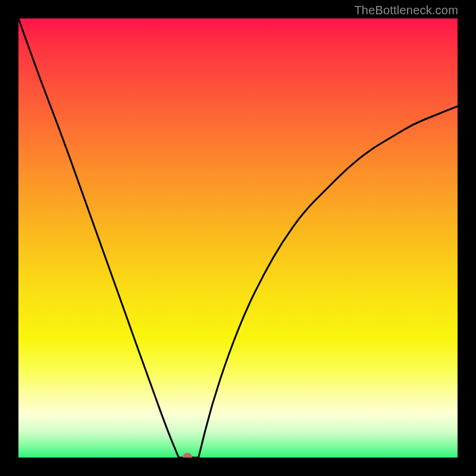  Describe the element at coordinates (406, 11) in the screenshot. I see `watermark-text: TheBottleneck.com` at that location.